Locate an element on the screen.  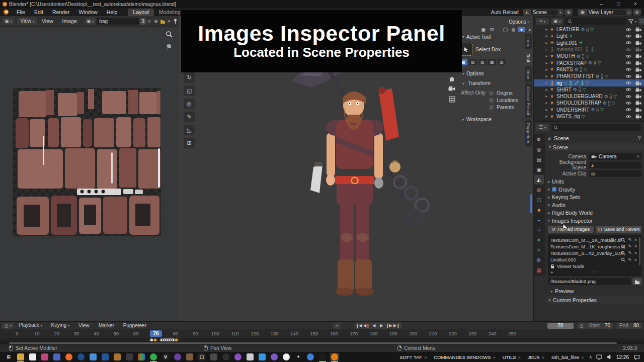
properties-tab: ✦ is located at coordinates (539, 240).